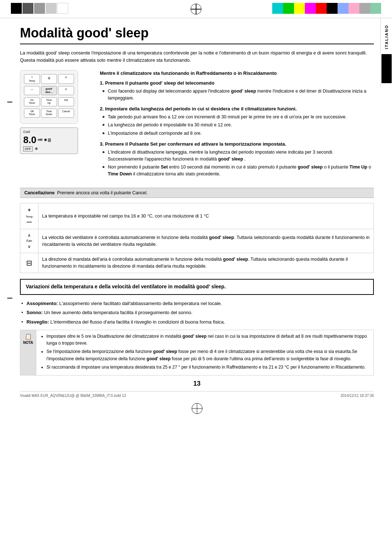 The height and width of the screenshot is (536, 392). Describe the element at coordinates (73, 396) in the screenshot. I see `footer-left: Vivaldi MAX EUR_AQV09&12U@ @ IB&IM_33988…` at that location.